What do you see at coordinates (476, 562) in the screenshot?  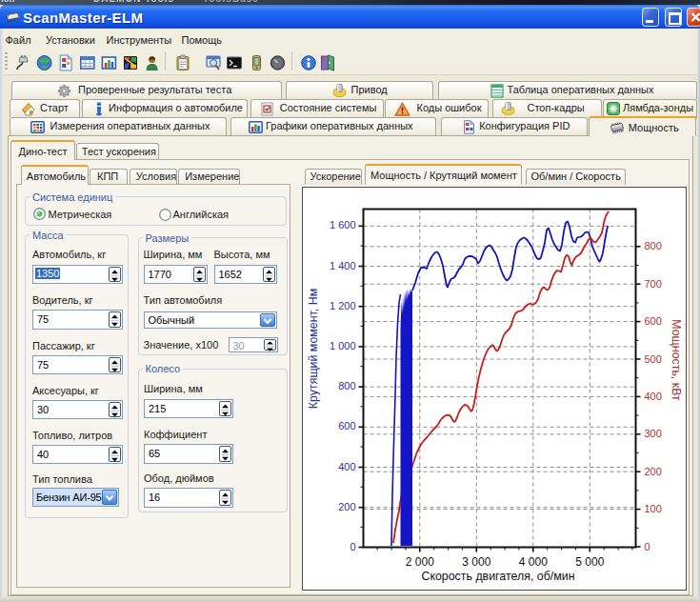 I see `svg-text: 3 000` at bounding box center [476, 562].